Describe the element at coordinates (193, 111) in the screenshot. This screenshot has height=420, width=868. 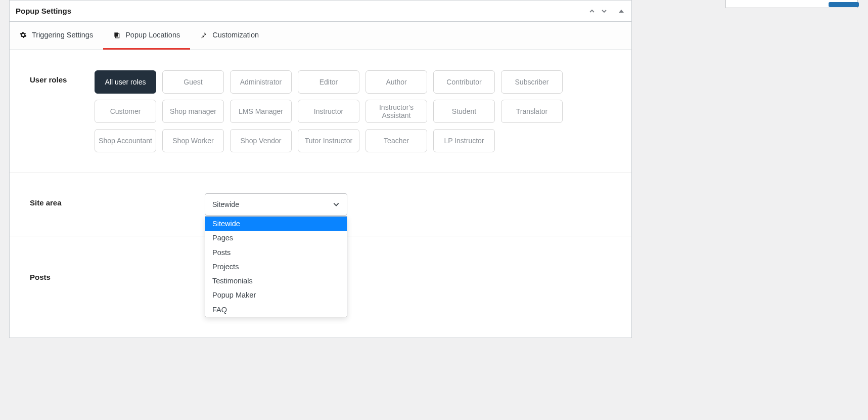
I see `role-chip: Shop manager` at that location.